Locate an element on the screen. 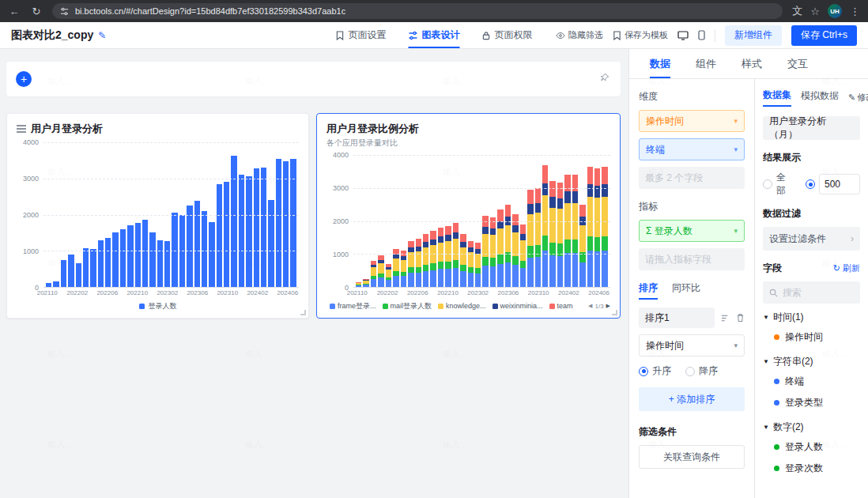  translate-icon: 文 is located at coordinates (797, 11).